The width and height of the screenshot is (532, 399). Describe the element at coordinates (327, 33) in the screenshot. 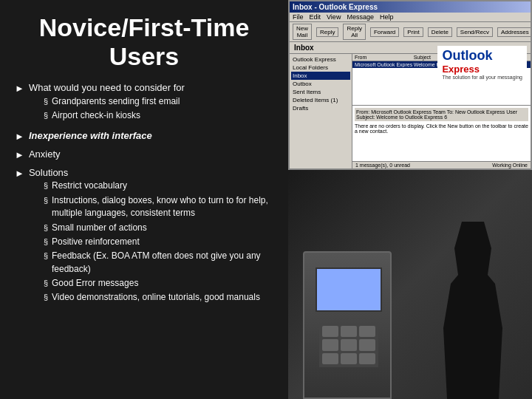

I see `reply-button: Reply` at that location.